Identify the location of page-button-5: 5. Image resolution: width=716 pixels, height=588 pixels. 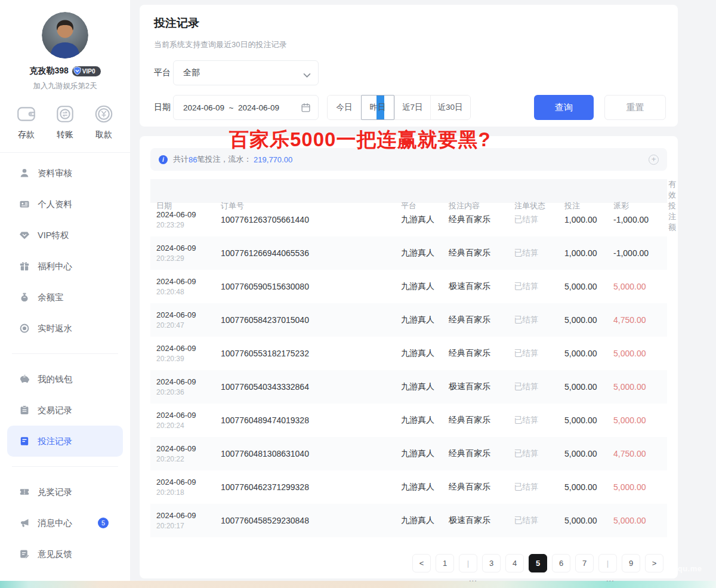
(538, 564).